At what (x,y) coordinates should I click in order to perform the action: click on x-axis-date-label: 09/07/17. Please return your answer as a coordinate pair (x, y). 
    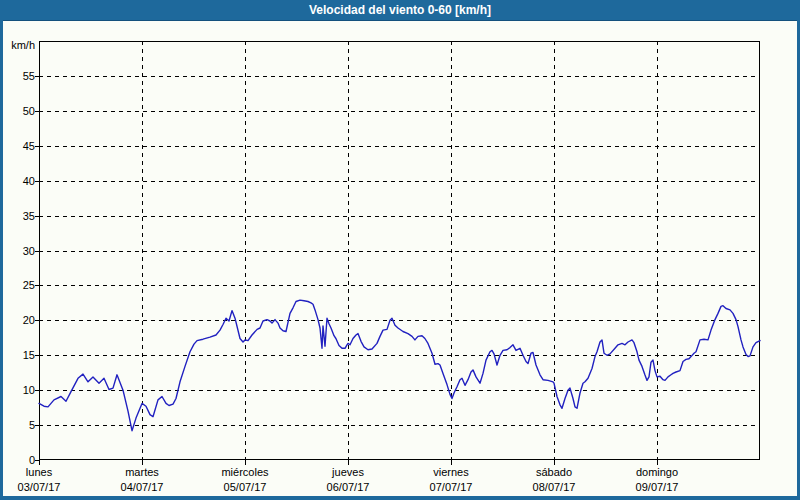
    Looking at the image, I should click on (658, 487).